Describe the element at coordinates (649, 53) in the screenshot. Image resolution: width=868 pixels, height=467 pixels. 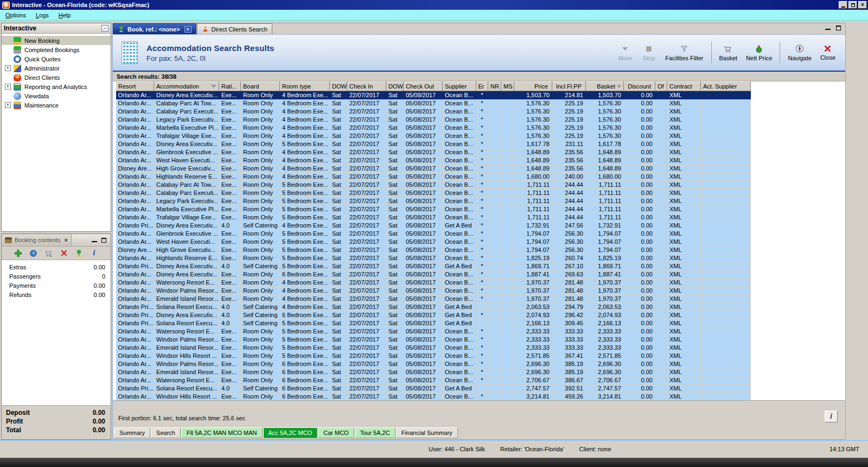
I see `stop-button: Stop` at that location.